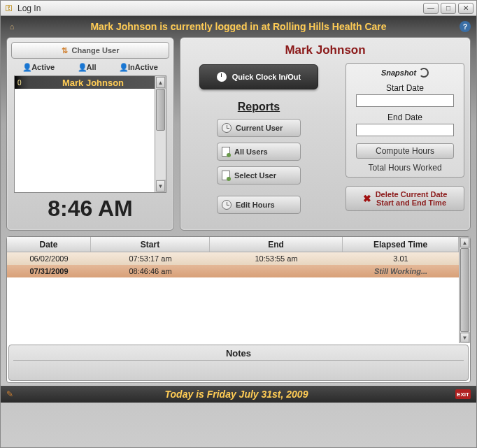 Image resolution: width=477 pixels, height=448 pixels. What do you see at coordinates (64, 50) in the screenshot?
I see `users-icon: ⇅` at bounding box center [64, 50].